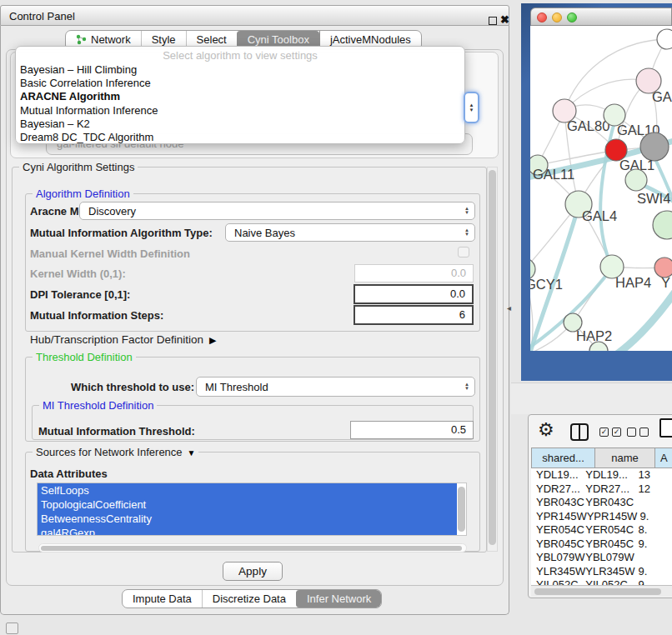 This screenshot has height=635, width=672. I want to click on table-row: YBR045CYBR045C9., so click(602, 545).